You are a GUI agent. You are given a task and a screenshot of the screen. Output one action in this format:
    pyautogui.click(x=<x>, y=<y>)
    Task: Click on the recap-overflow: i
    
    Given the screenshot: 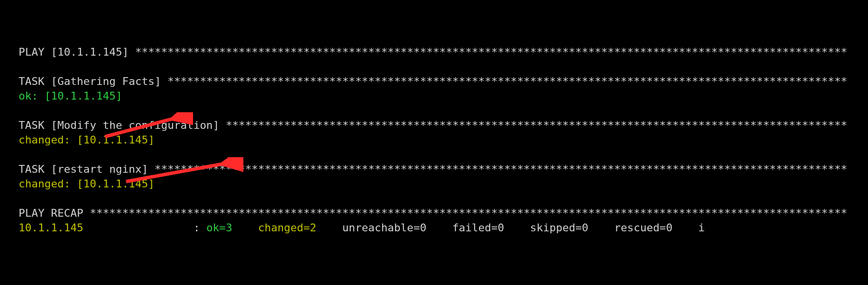 What is the action you would take?
    pyautogui.click(x=702, y=227)
    